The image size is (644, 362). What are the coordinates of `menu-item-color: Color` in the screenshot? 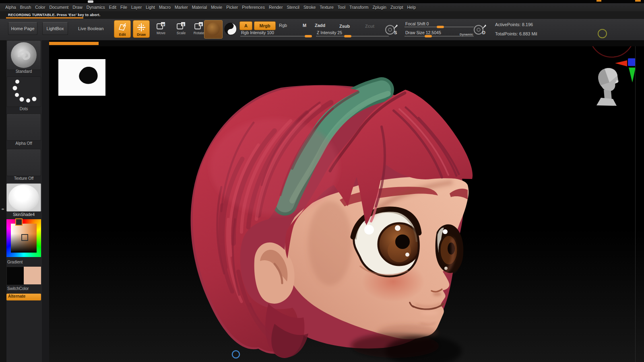 It's located at (40, 7).